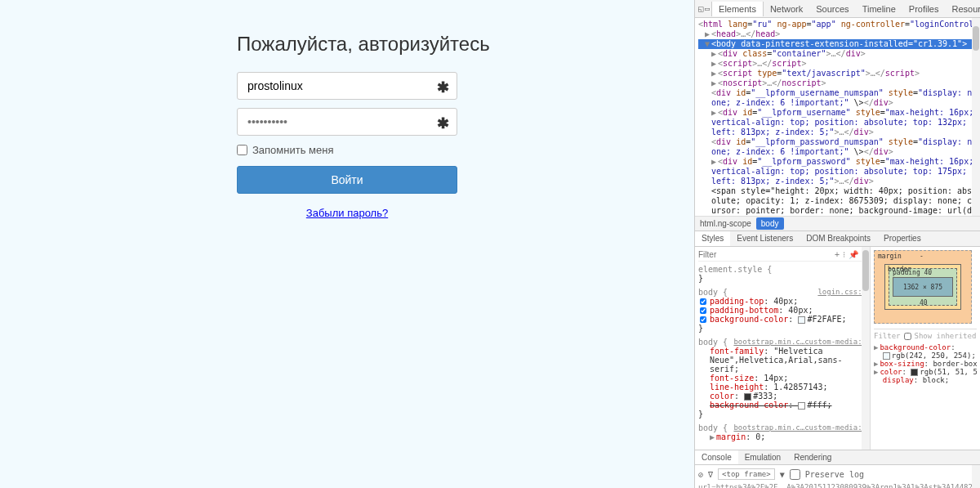 This screenshot has height=488, width=980. I want to click on console-log-line: url=https%3A%2F%2F… A%3A20151123080939%3…, so click(838, 486).